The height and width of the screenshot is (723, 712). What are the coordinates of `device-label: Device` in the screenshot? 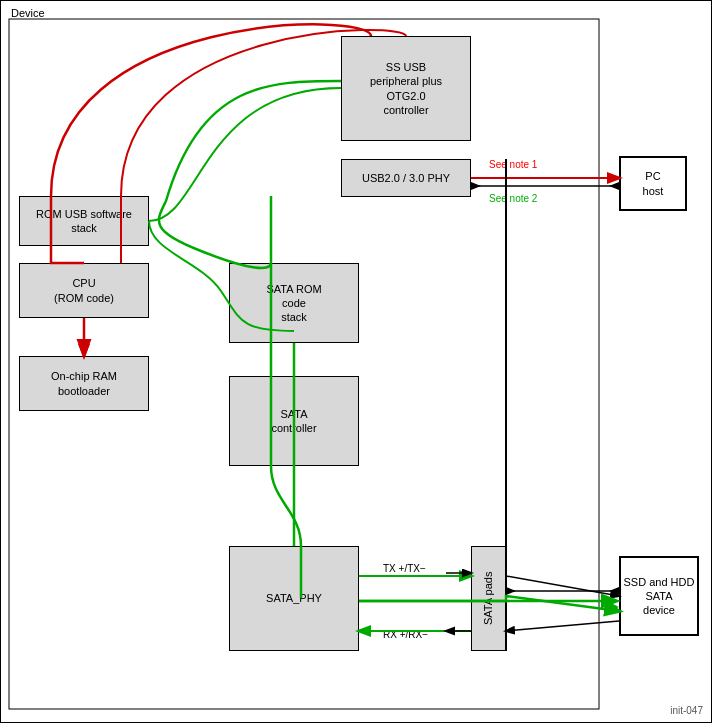 It's located at (28, 13).